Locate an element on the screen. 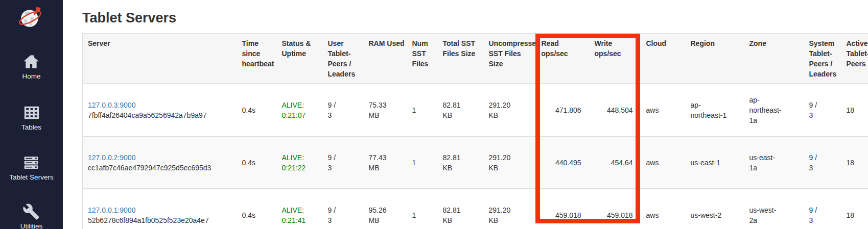 The width and height of the screenshot is (868, 229). tablet-servers-icon is located at coordinates (31, 163).